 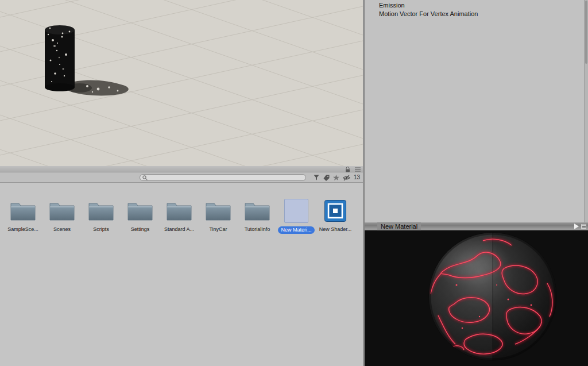 I want to click on favorite-star-icon, so click(x=336, y=178).